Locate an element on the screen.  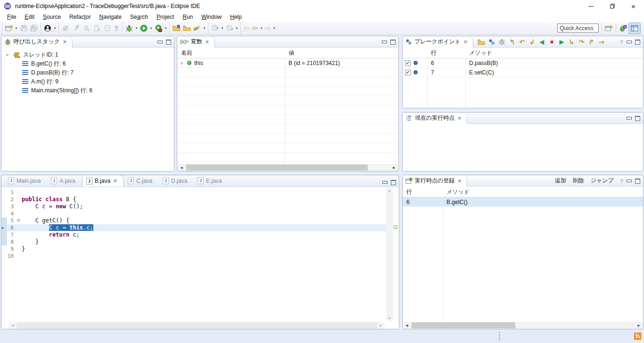
editor-tab: J C.java × is located at coordinates (141, 181).